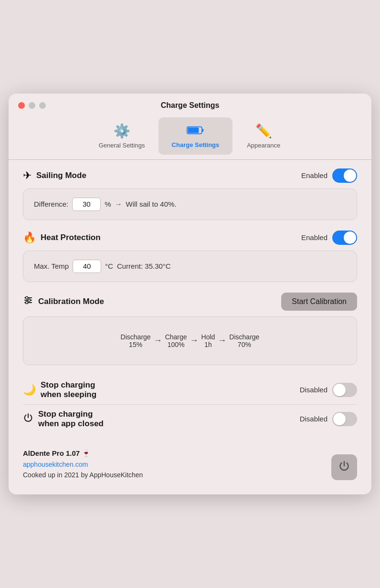 Image resolution: width=380 pixels, height=588 pixels. I want to click on stop-closed-toggle, so click(345, 419).